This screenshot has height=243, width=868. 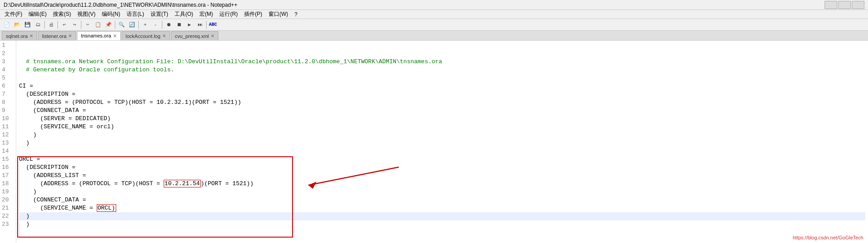 I want to click on menu-item-: ?, so click(x=296, y=14).